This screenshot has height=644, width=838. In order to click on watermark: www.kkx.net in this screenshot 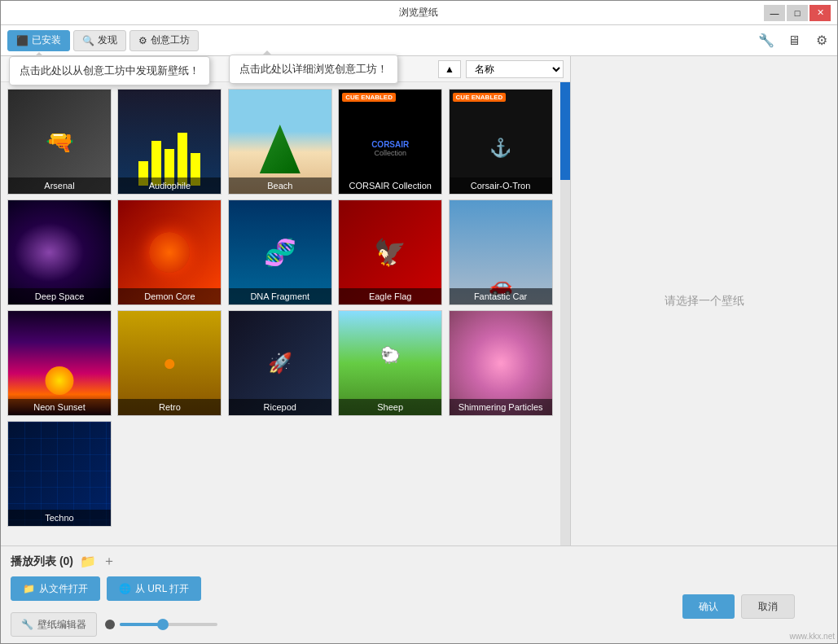, I will do `click(812, 637)`.